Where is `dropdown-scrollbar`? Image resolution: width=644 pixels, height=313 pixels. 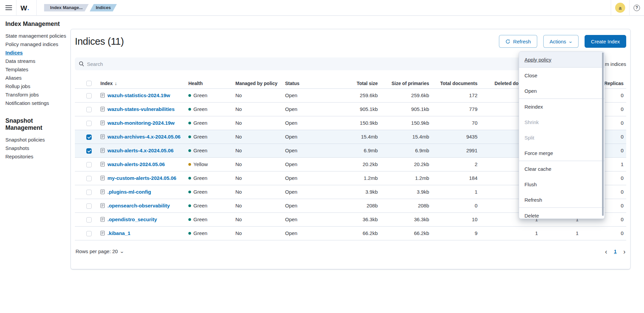
dropdown-scrollbar is located at coordinates (603, 134).